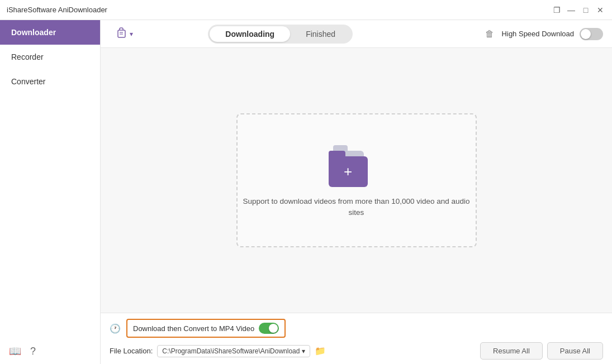 This screenshot has width=612, height=364. I want to click on sidebar-item-downloader: Downloader, so click(50, 32).